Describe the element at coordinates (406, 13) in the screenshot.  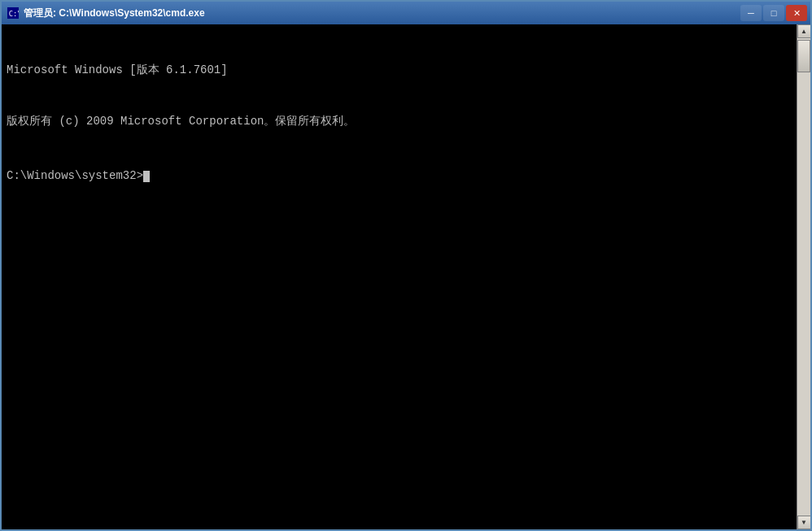
I see `title-bar: C:\ 管理员: C:\Windows\System32\cmd.exe ─ □…` at that location.